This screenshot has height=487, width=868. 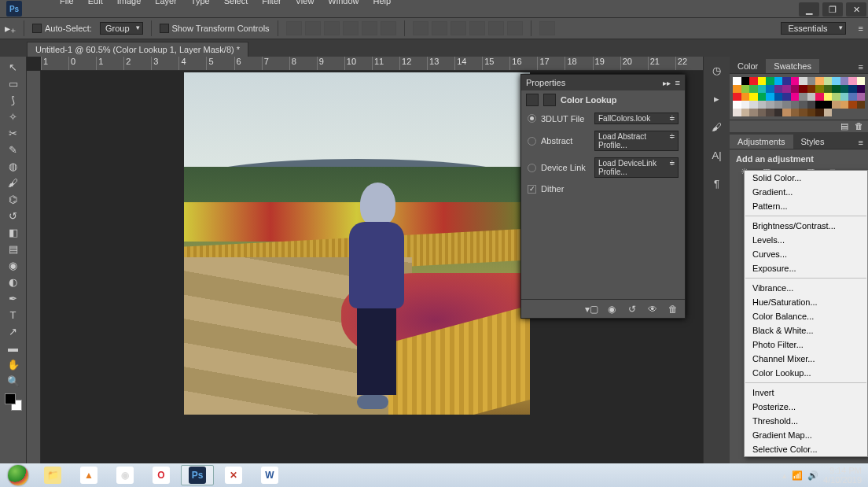 What do you see at coordinates (13, 233) in the screenshot?
I see `eraser-tool-icon: ◧` at bounding box center [13, 233].